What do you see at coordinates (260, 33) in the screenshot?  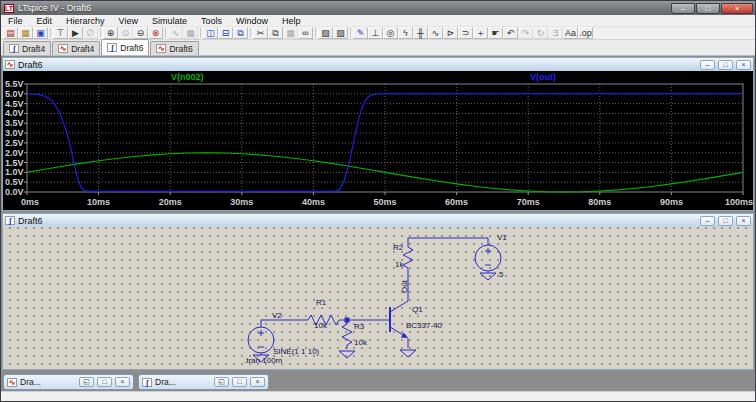 I see `cut-button: ✂` at bounding box center [260, 33].